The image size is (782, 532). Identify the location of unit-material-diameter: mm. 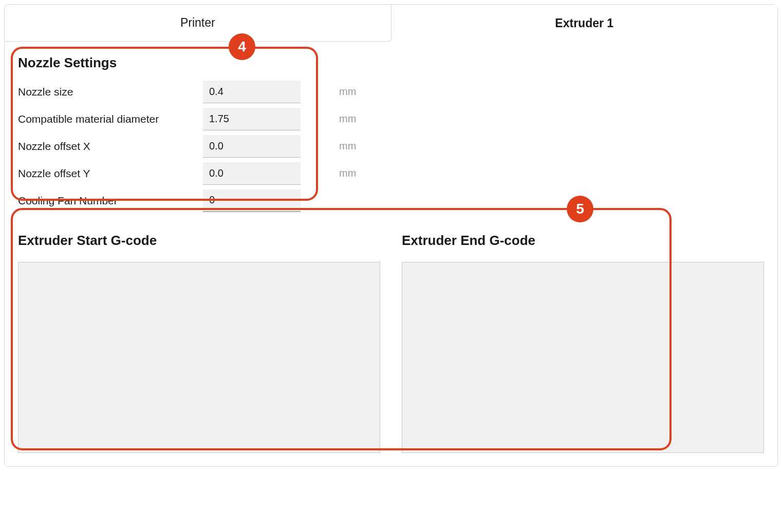
(347, 119).